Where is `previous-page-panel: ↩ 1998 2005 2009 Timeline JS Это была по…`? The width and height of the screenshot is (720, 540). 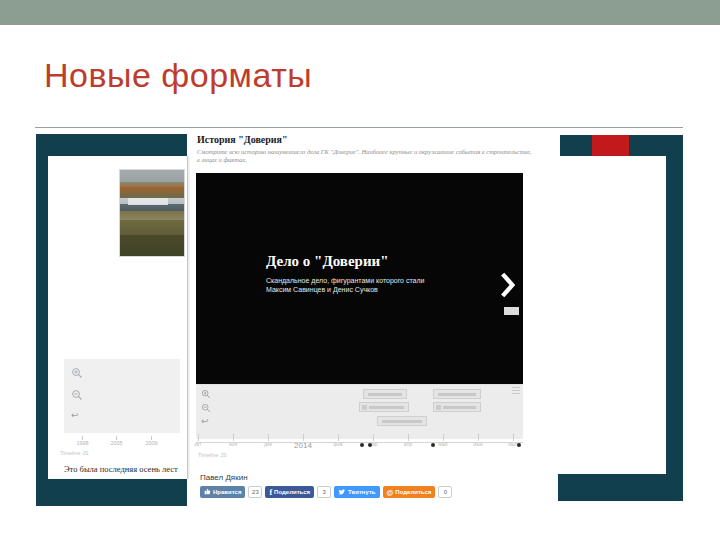 previous-page-panel: ↩ 1998 2005 2009 Timeline JS Это была по… is located at coordinates (118, 318).